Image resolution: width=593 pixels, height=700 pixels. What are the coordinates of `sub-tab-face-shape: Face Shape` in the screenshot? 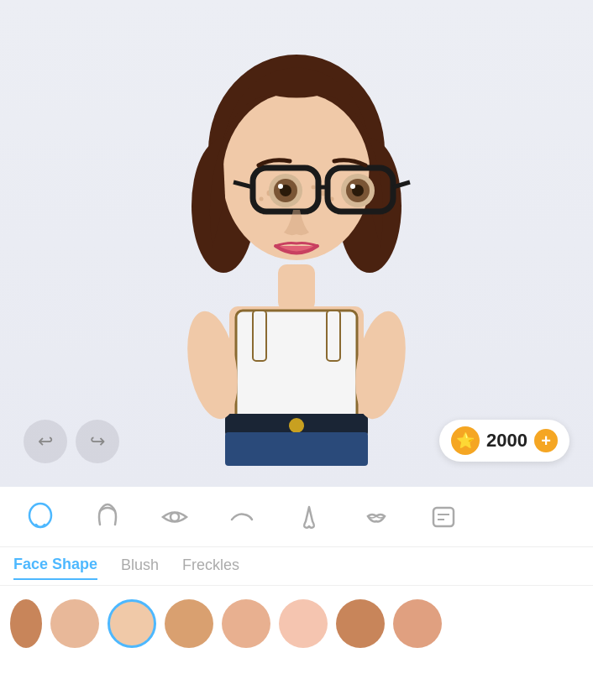 It's located at (55, 567).